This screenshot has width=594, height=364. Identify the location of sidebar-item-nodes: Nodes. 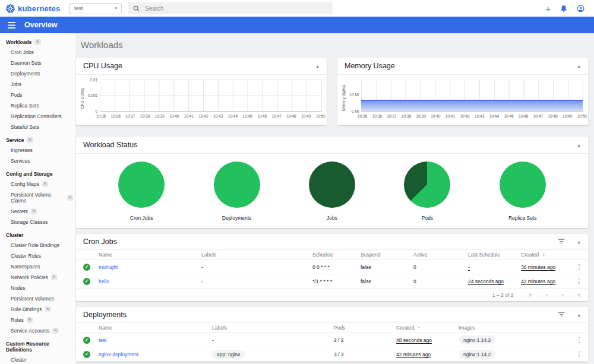
(38, 288).